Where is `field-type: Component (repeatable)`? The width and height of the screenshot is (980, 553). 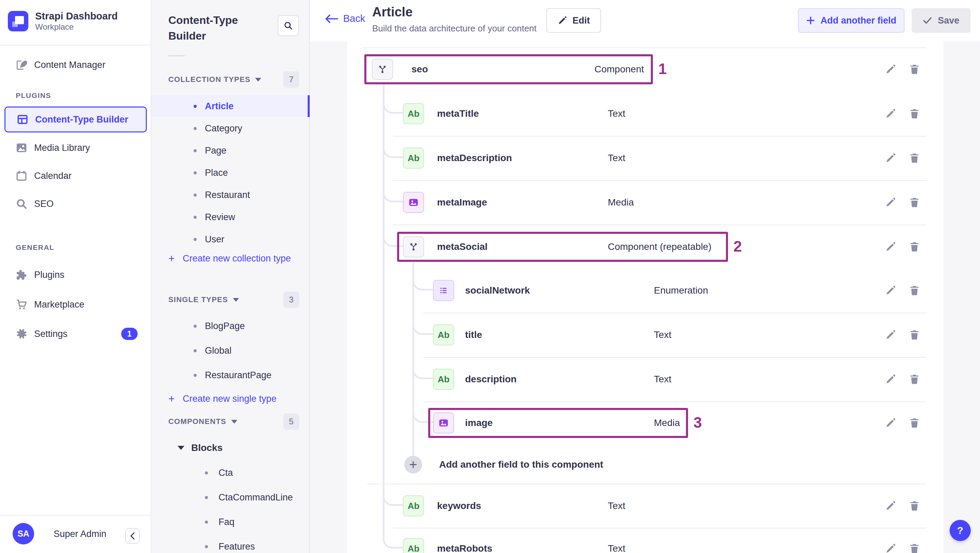
field-type: Component (repeatable) is located at coordinates (660, 247).